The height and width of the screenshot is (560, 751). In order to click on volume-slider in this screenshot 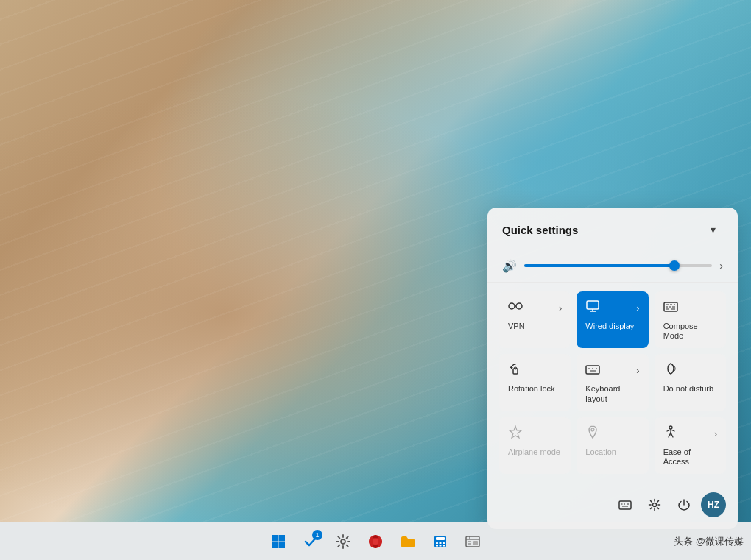, I will do `click(618, 266)`.